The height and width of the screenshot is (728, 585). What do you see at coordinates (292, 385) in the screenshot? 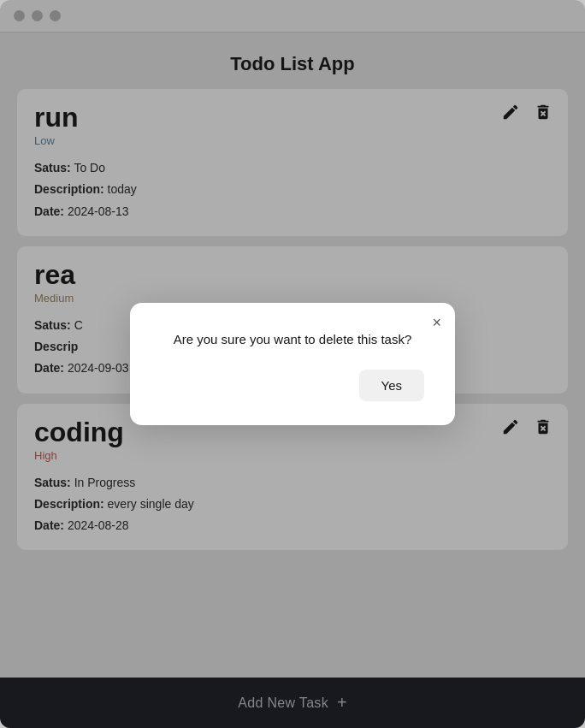
I see `dialog-actions: Yes` at bounding box center [292, 385].